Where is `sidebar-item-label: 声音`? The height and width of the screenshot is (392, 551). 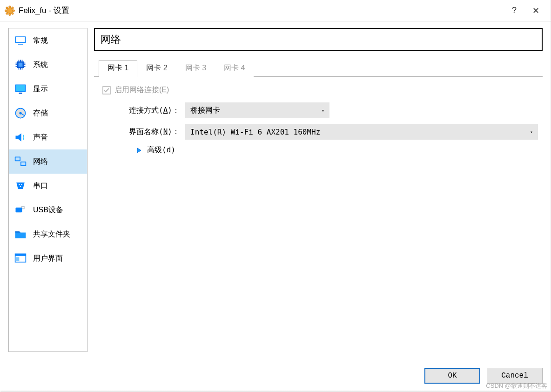 sidebar-item-label: 声音 is located at coordinates (40, 138).